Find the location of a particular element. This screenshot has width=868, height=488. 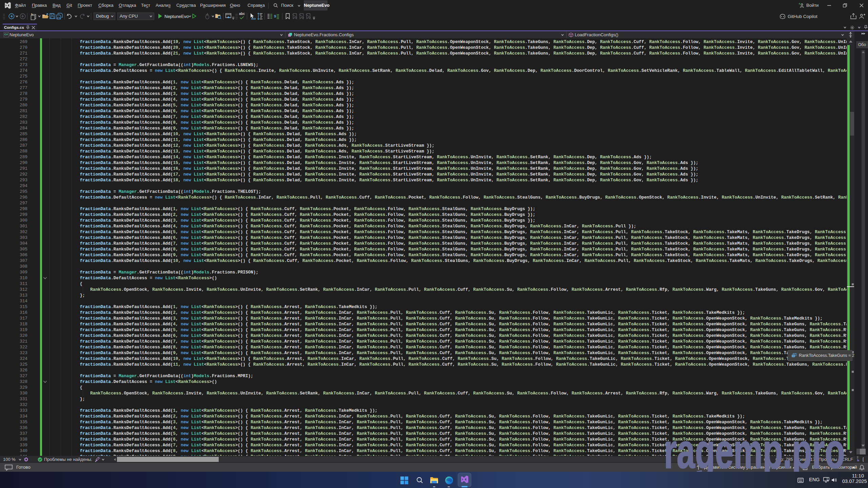

svg-text: 9 is located at coordinates (275, 16).